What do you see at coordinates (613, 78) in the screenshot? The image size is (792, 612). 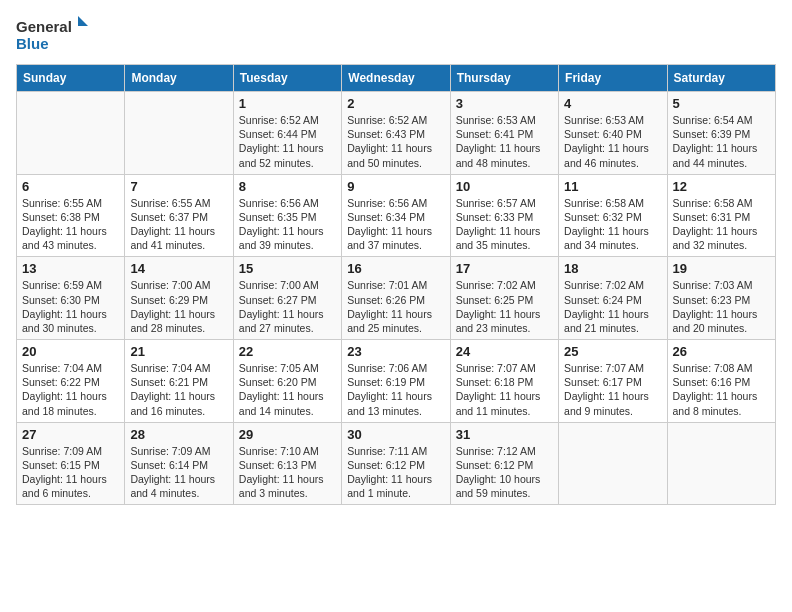 I see `col-header-friday: Friday` at bounding box center [613, 78].